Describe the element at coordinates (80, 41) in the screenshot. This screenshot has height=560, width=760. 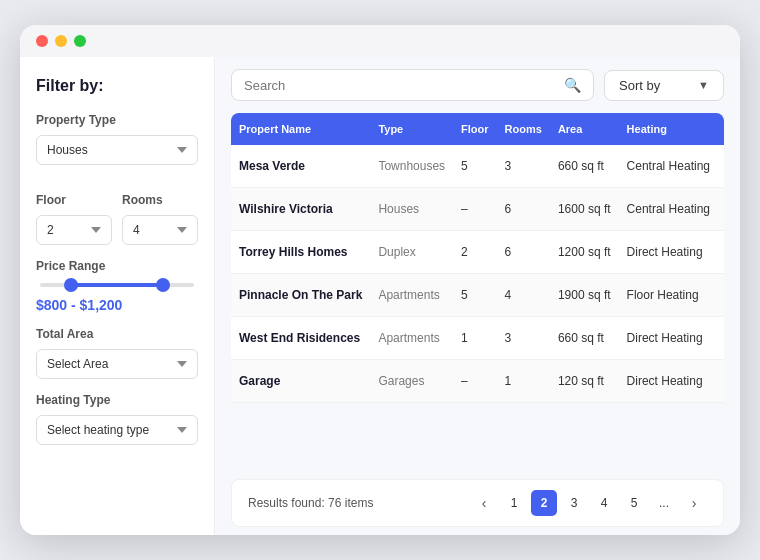
I see `dot-green` at that location.